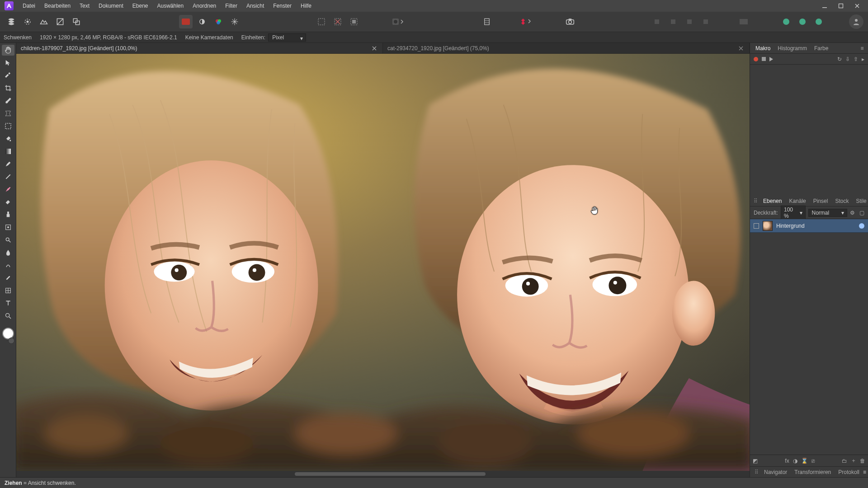 This screenshot has width=868, height=488. I want to click on tool-healing, so click(8, 278).